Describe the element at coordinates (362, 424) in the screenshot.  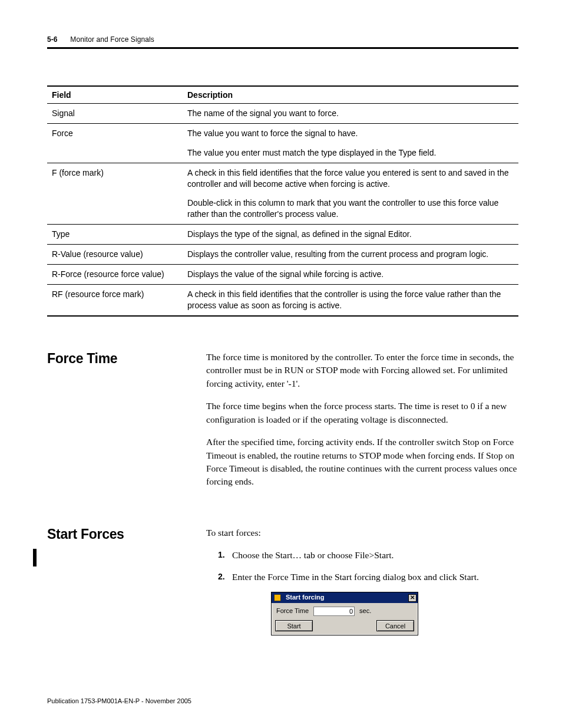
I see `body-force-time: The force time is monitored by the contr…` at that location.